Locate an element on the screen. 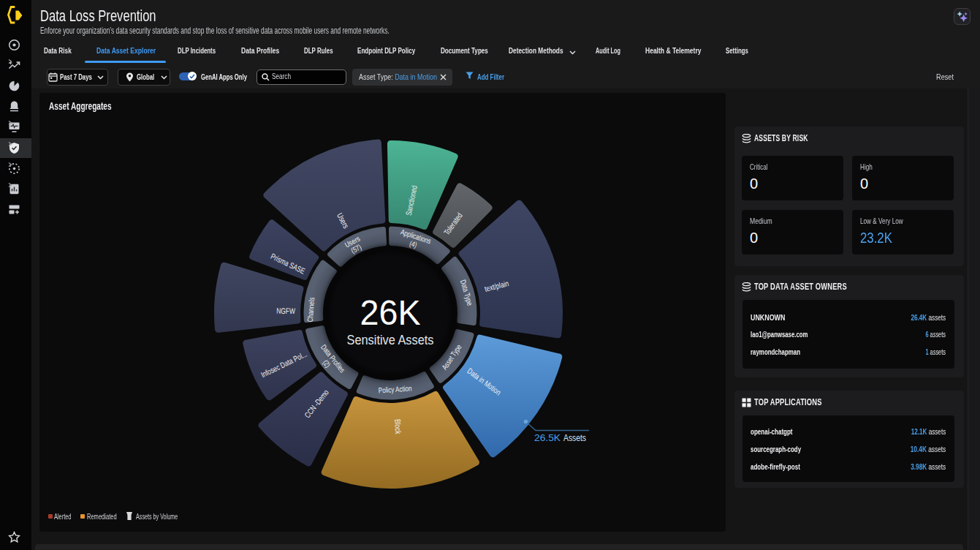 The image size is (980, 550). svg-text: 26K is located at coordinates (390, 312).